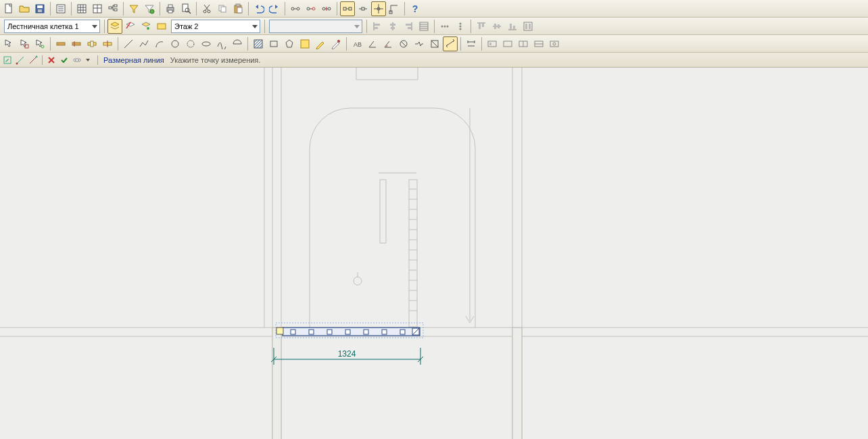 The width and height of the screenshot is (868, 439). I want to click on cancel-button, so click(51, 60).